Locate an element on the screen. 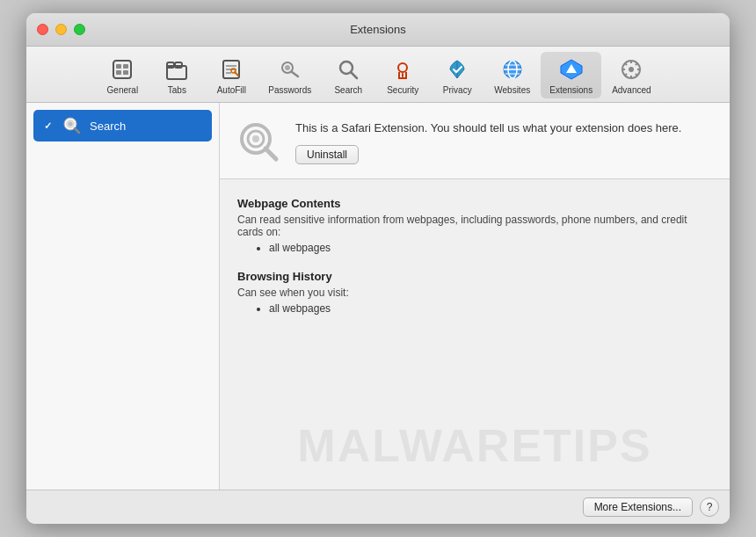  passwords-icon is located at coordinates (290, 69).